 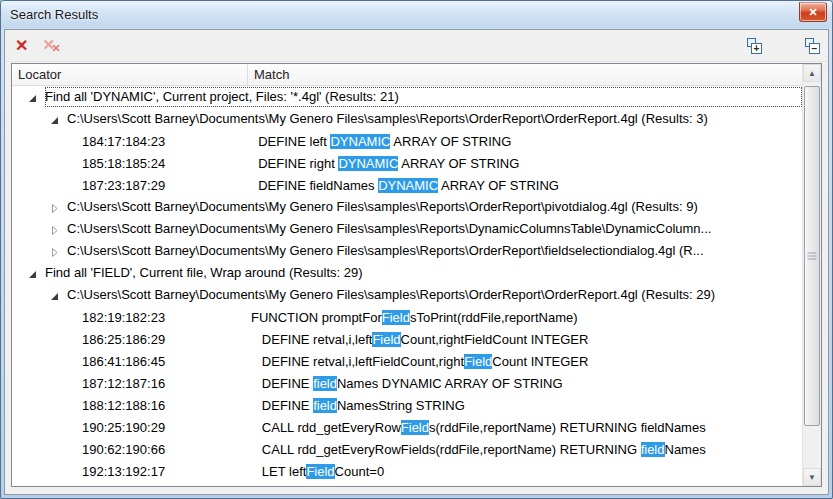 What do you see at coordinates (290, 142) in the screenshot?
I see `match-text-segment: DEFINE left` at bounding box center [290, 142].